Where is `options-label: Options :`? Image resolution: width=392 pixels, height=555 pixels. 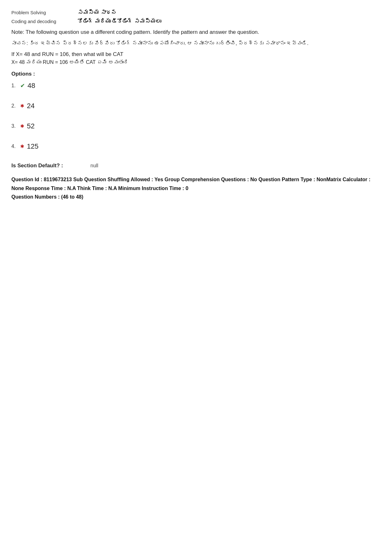 options-label: Options : is located at coordinates (196, 74).